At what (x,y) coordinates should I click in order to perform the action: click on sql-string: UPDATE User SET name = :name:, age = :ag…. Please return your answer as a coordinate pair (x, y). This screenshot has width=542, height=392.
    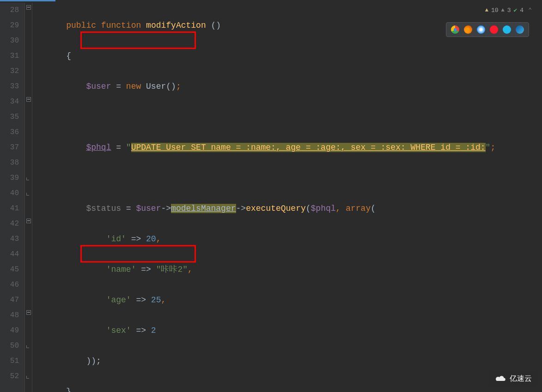
    Looking at the image, I should click on (309, 147).